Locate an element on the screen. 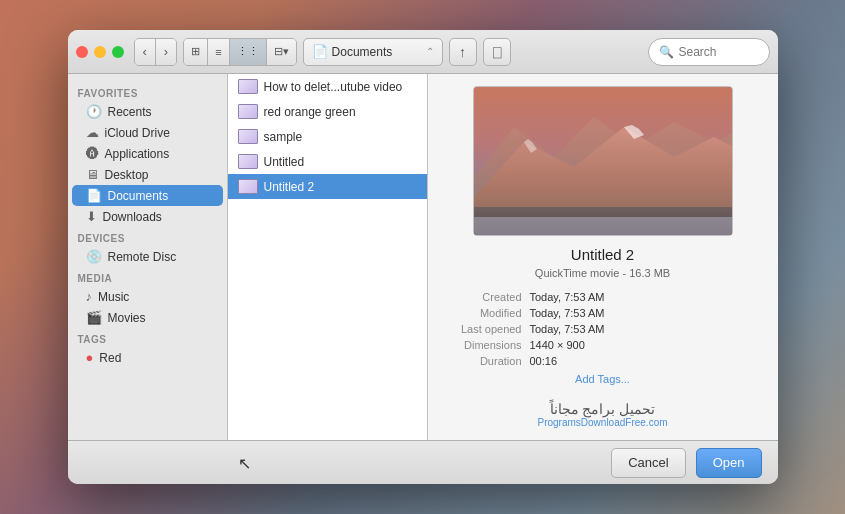 Image resolution: width=845 pixels, height=514 pixels. sidebar-item-documents: 📄 Documents is located at coordinates (148, 196).